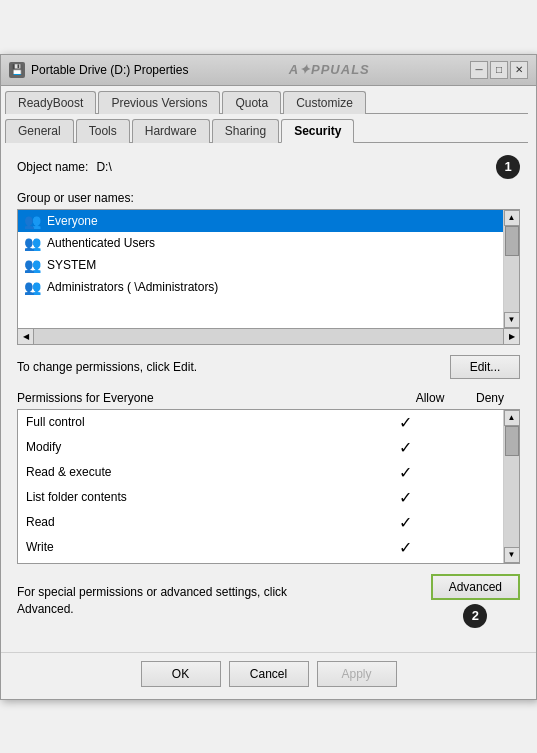 The width and height of the screenshot is (537, 753). I want to click on title-bar-buttons: ─ □ ✕, so click(499, 70).